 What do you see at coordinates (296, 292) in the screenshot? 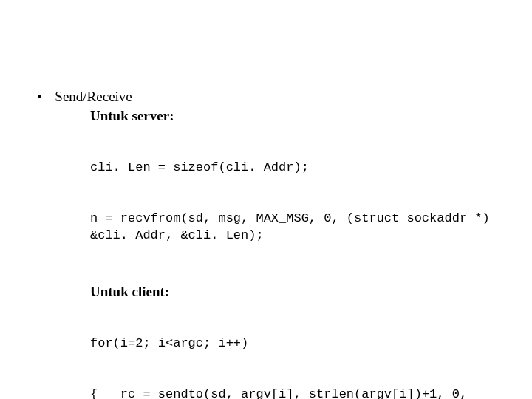
I see `client-heading: Untuk client:` at bounding box center [296, 292].